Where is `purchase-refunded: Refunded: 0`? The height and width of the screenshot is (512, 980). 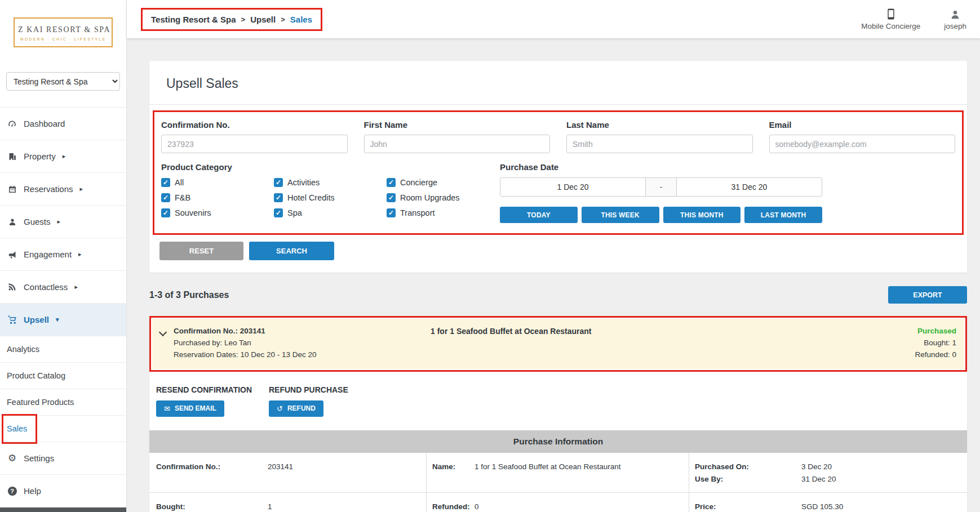 purchase-refunded: Refunded: 0 is located at coordinates (935, 355).